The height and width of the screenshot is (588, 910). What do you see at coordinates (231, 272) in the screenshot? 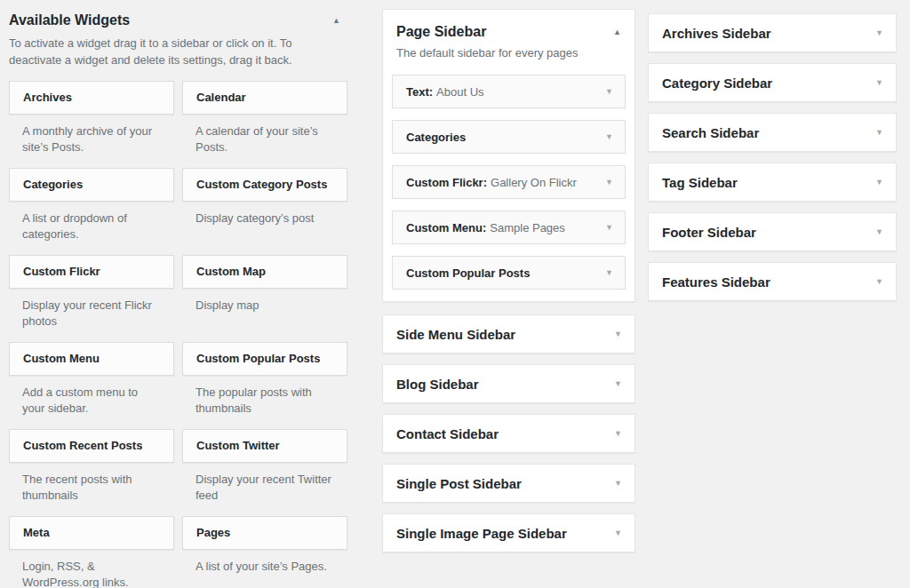
I see `widget-custom-map-title: Custom Map` at bounding box center [231, 272].